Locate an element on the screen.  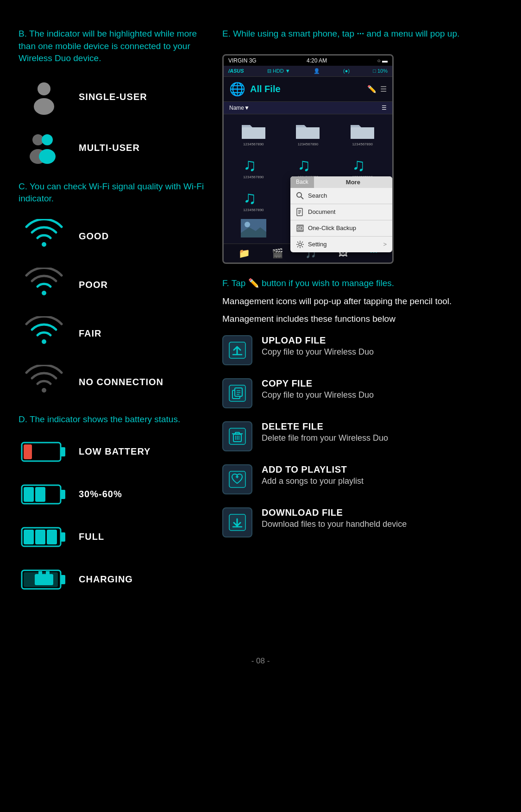
phone-nav-bar: /ASUS ⊟ HDD ▼ 👤 (●) □ 10% is located at coordinates (308, 71).